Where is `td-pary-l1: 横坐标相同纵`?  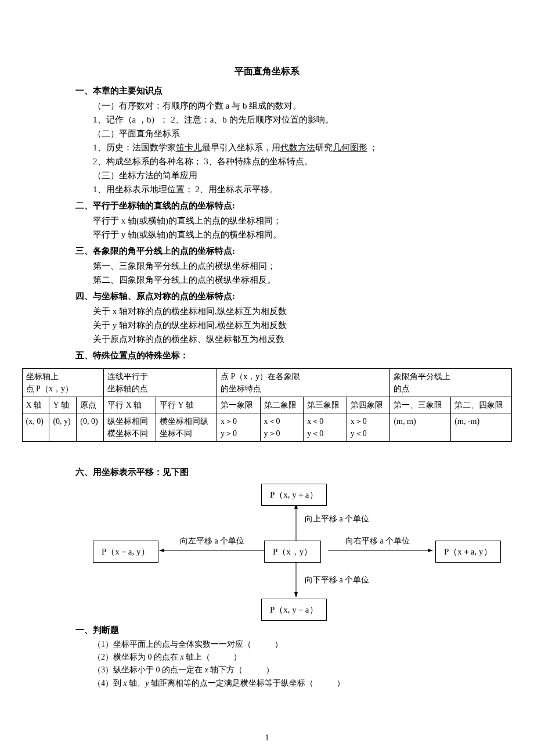 td-pary-l1: 横坐标相同纵 is located at coordinates (184, 422).